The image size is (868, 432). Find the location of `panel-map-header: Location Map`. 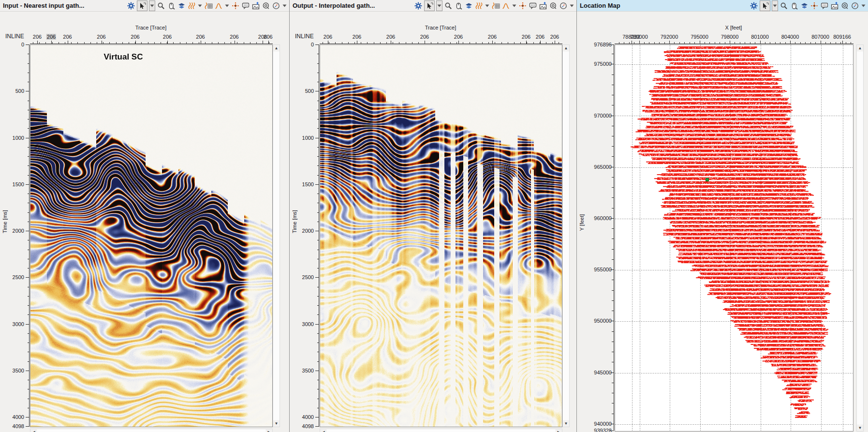

panel-map-header: Location Map is located at coordinates (722, 6).